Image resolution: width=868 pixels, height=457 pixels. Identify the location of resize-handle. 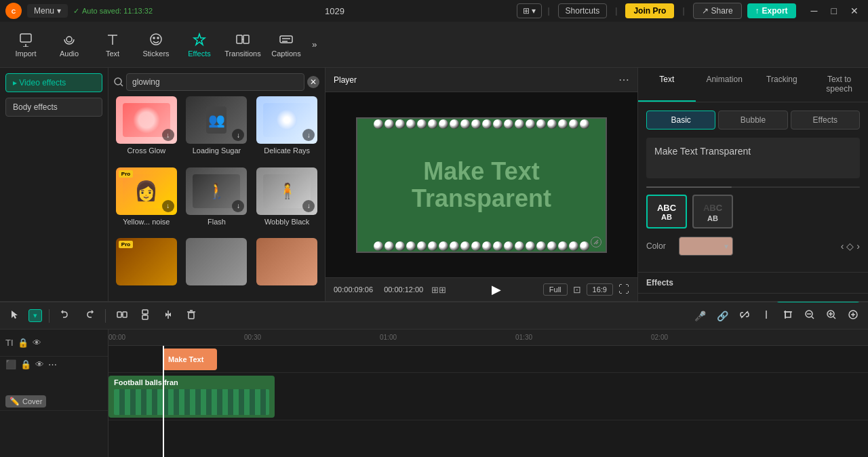
(596, 242).